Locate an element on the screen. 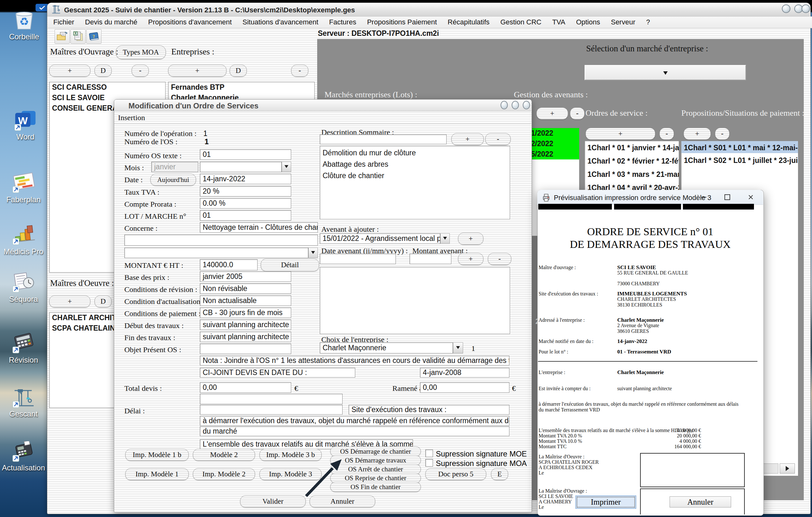  demarrer-field-1: à démarrer l'exécution des travaux, obje… is located at coordinates (355, 421).